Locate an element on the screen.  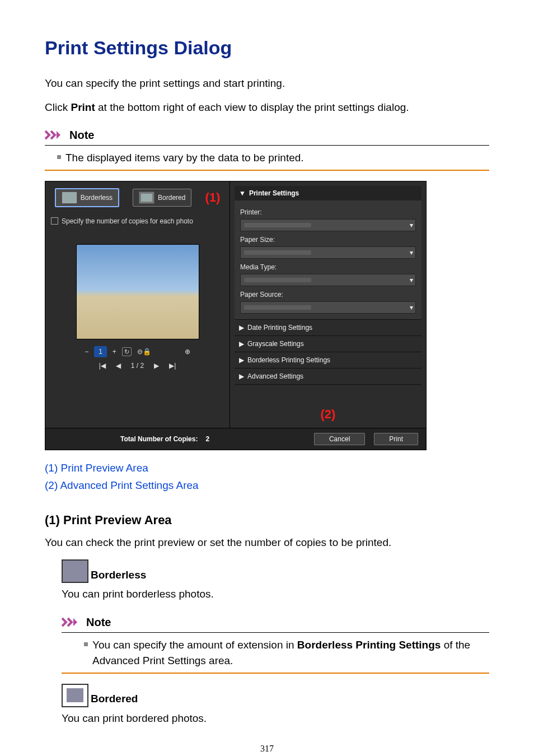
prev-page-button: ◀ is located at coordinates (119, 366).